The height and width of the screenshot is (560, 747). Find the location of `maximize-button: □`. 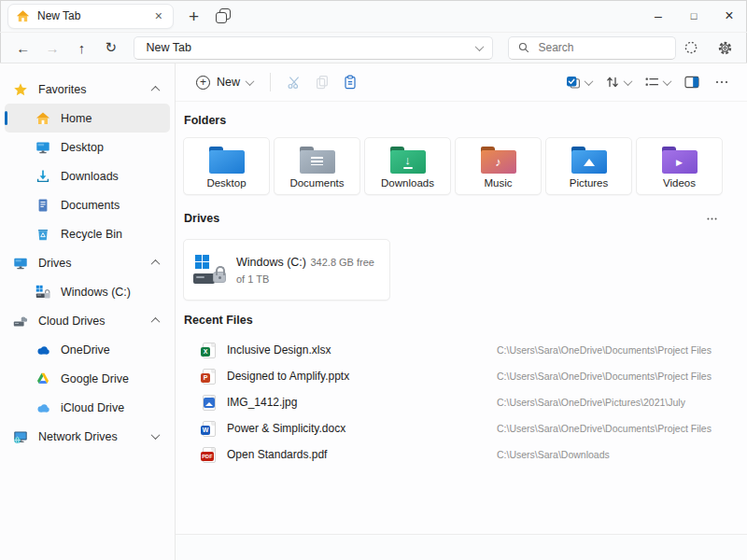

maximize-button: □ is located at coordinates (694, 16).